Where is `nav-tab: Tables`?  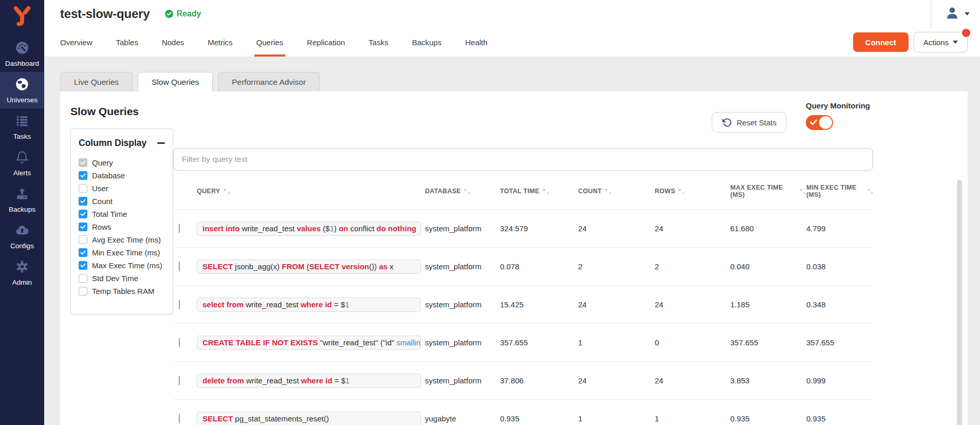 nav-tab: Tables is located at coordinates (127, 42).